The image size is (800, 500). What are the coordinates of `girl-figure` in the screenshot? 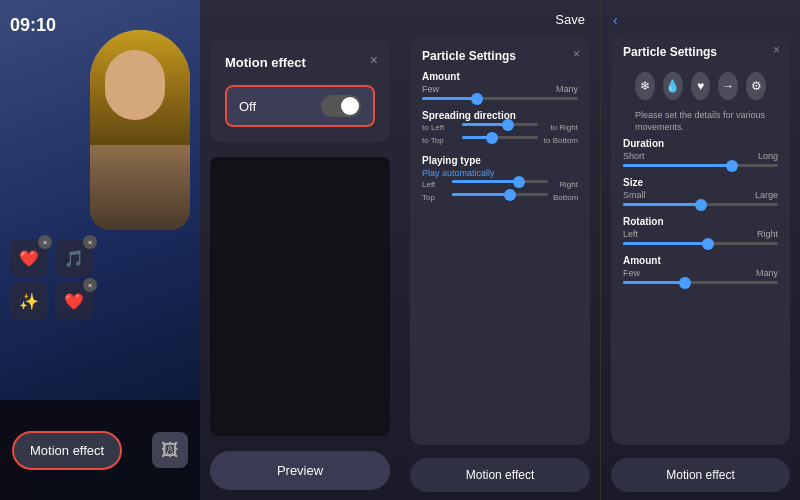 It's located at (140, 130).